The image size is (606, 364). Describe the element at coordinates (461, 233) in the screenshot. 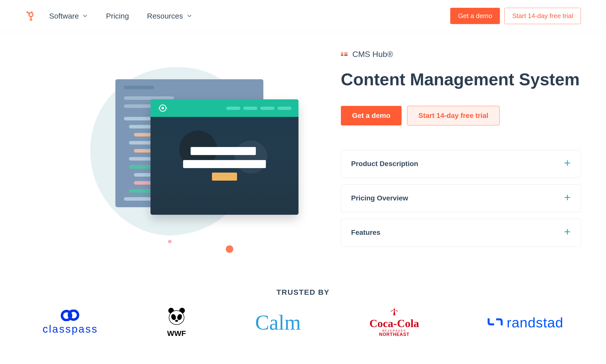

I see `accordion-item-features: Features` at that location.